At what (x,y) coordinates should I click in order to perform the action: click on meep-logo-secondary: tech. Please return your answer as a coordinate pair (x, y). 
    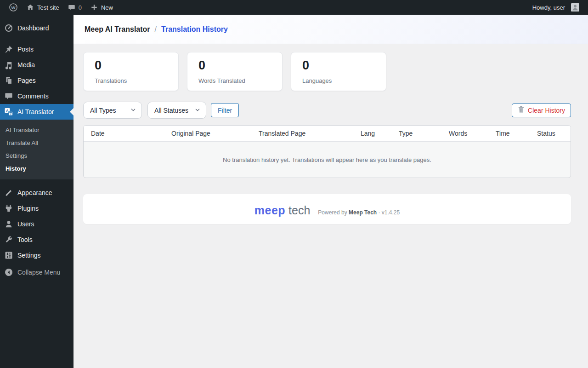
    Looking at the image, I should click on (300, 211).